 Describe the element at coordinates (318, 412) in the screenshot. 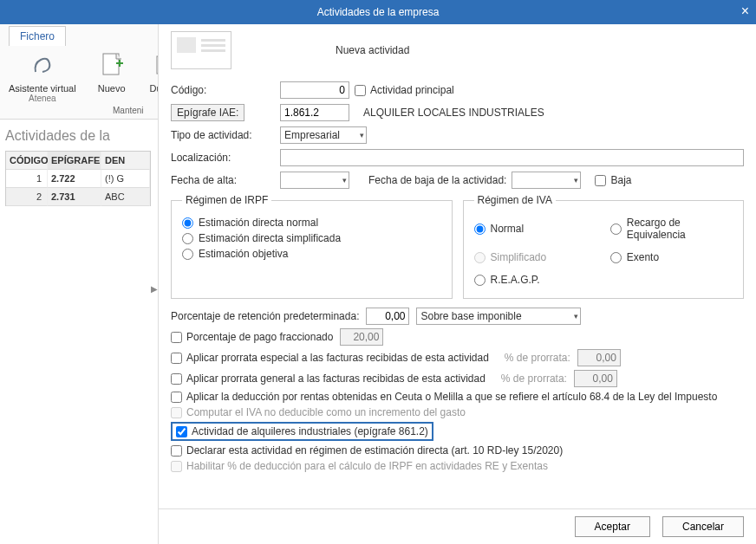

I see `iva-no-deducible-checkbox: Computar el IVA no deducible como un inc…` at that location.